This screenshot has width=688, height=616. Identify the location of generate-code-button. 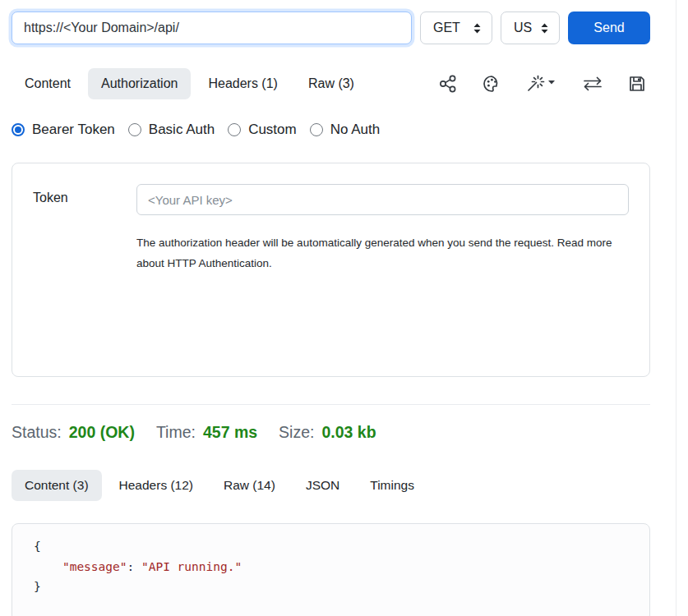
(542, 84).